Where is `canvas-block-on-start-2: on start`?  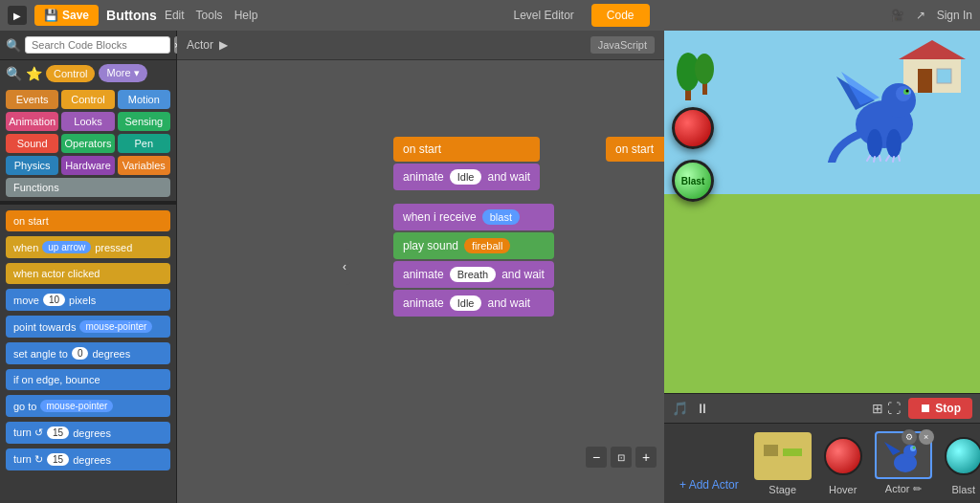 canvas-block-on-start-2: on start is located at coordinates (635, 149).